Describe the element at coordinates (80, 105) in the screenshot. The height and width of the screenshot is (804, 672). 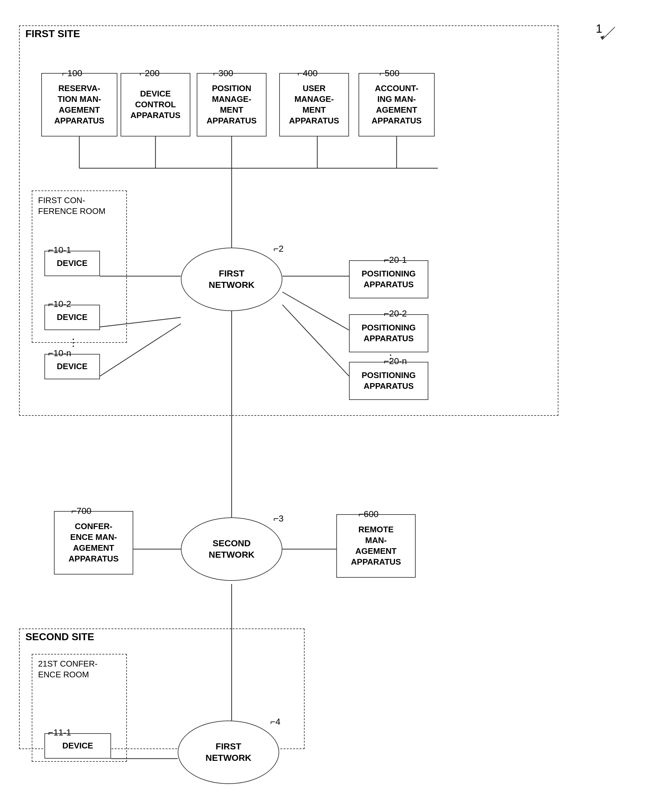
I see `box-100: RESERVA-TION MAN-AGEMENTAPPARATUS` at that location.